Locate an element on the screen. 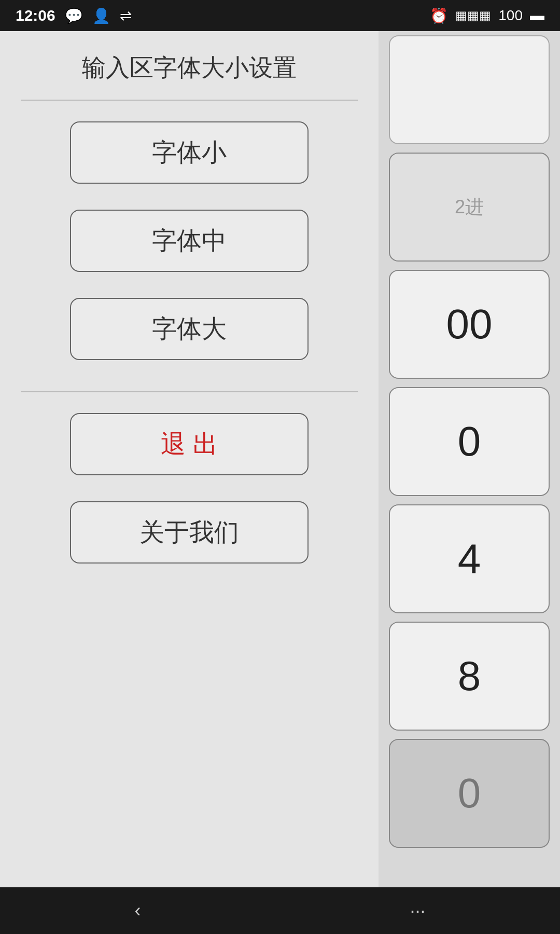 The height and width of the screenshot is (934, 560). key-4-label: 4 is located at coordinates (470, 559).